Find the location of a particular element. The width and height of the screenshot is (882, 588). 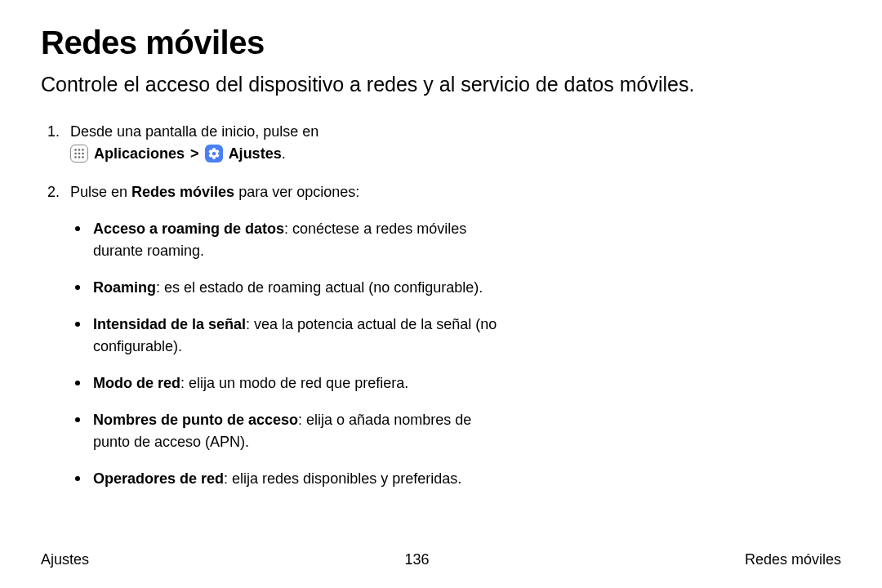

list-item: Acceso a roaming de datos: conéctese a r… is located at coordinates (284, 240).